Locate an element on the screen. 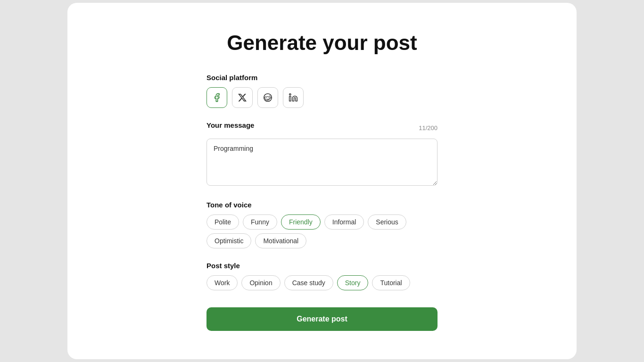 Image resolution: width=644 pixels, height=362 pixels. tone-optimistic-chip: Optimistic is located at coordinates (229, 241).